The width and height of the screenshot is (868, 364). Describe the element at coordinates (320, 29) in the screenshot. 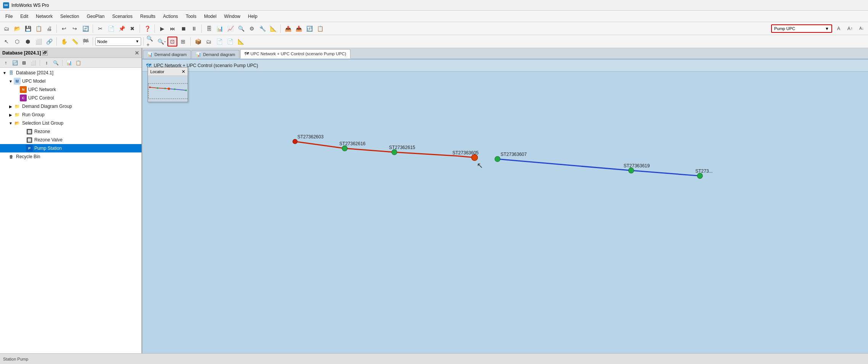

I see `tb-list: 📋` at that location.